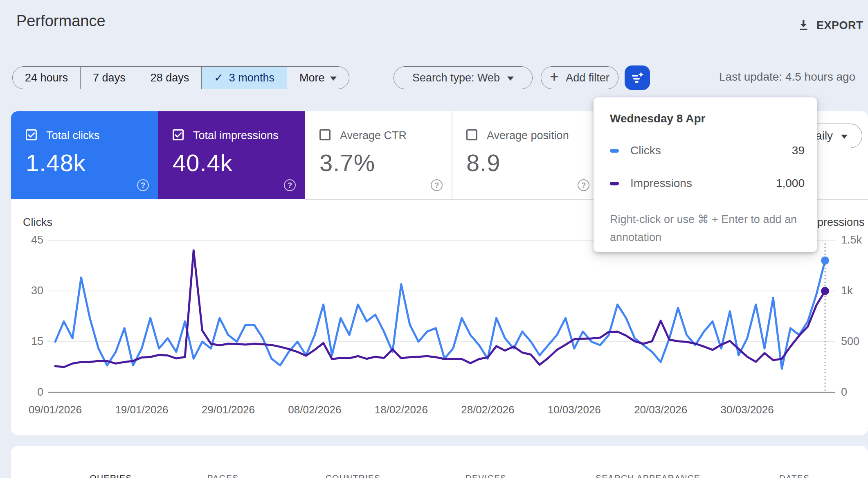 The height and width of the screenshot is (478, 868). What do you see at coordinates (707, 151) in the screenshot?
I see `tooltip-row: Clicks39` at bounding box center [707, 151].